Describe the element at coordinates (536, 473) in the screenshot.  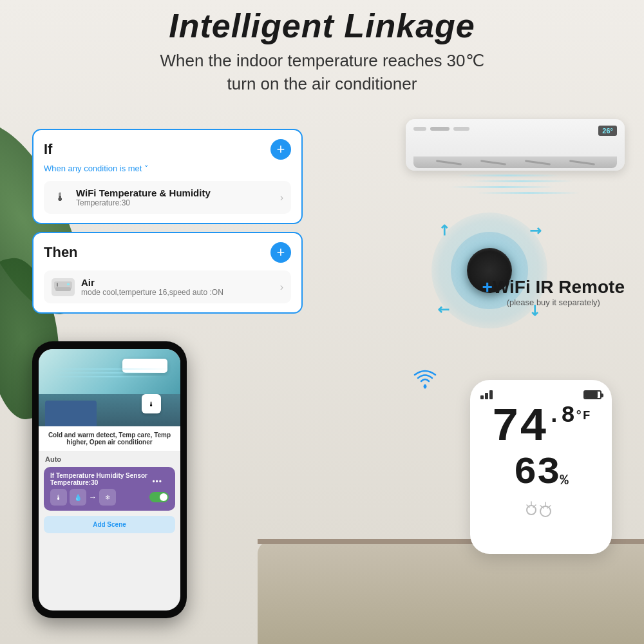
I see `humidity-value: 63` at that location.